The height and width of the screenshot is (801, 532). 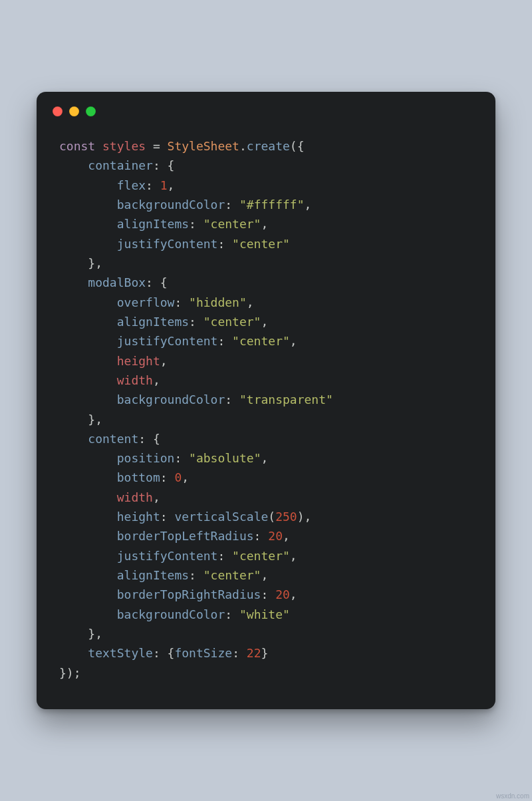 I want to click on close-icon, so click(x=57, y=112).